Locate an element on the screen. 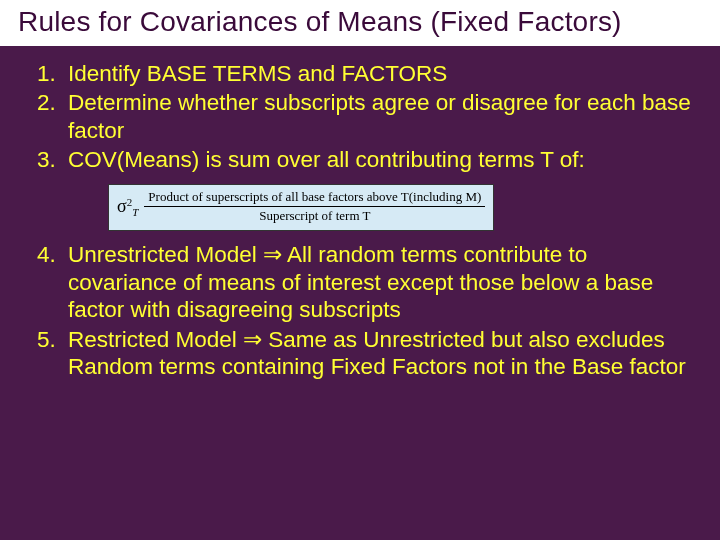  formula-block: σ2T Product of superscripts of all base … is located at coordinates (402, 208).